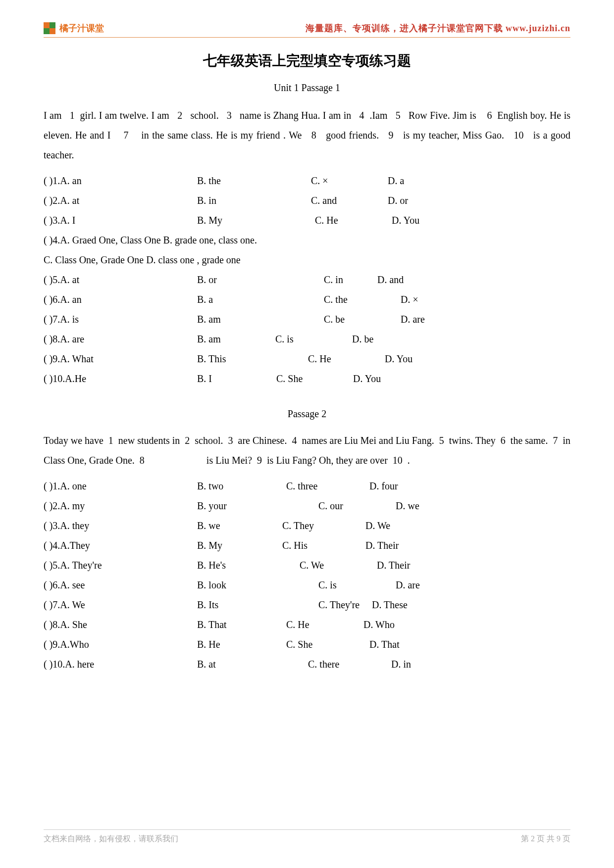 The height and width of the screenshot is (868, 614). What do you see at coordinates (257, 506) in the screenshot?
I see `option-b: B. your` at bounding box center [257, 506].